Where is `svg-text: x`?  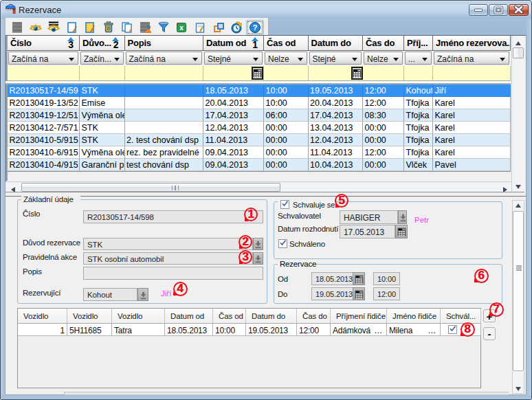
svg-text: x is located at coordinates (181, 27).